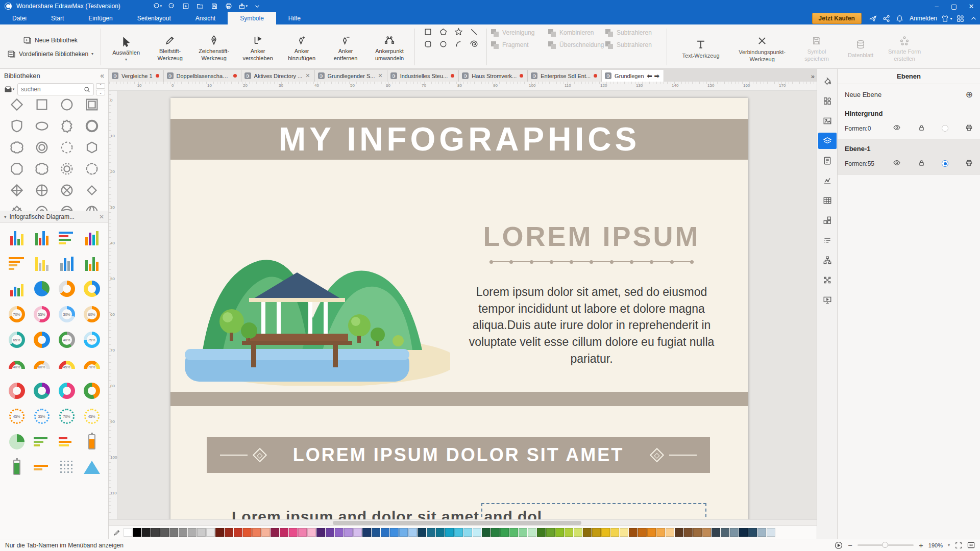  I want to click on menu-item-symbole: Symbole, so click(252, 18).